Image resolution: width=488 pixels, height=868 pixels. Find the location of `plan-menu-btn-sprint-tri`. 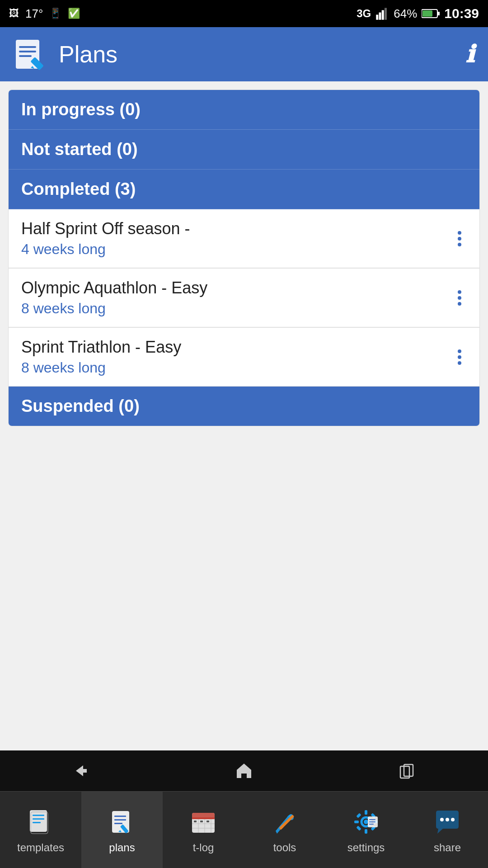

plan-menu-btn-sprint-tri is located at coordinates (460, 357).